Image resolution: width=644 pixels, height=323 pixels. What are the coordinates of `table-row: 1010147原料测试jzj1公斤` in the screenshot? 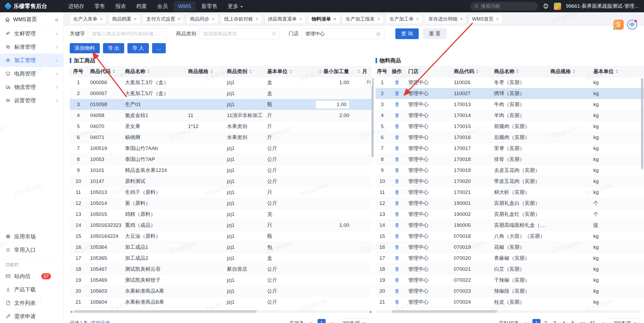 It's located at (220, 182).